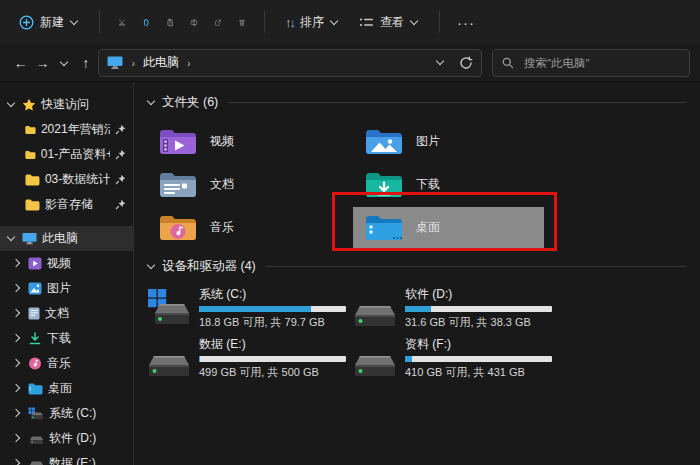 This screenshot has height=465, width=700. I want to click on folder-tile-videos: 视频, so click(242, 142).